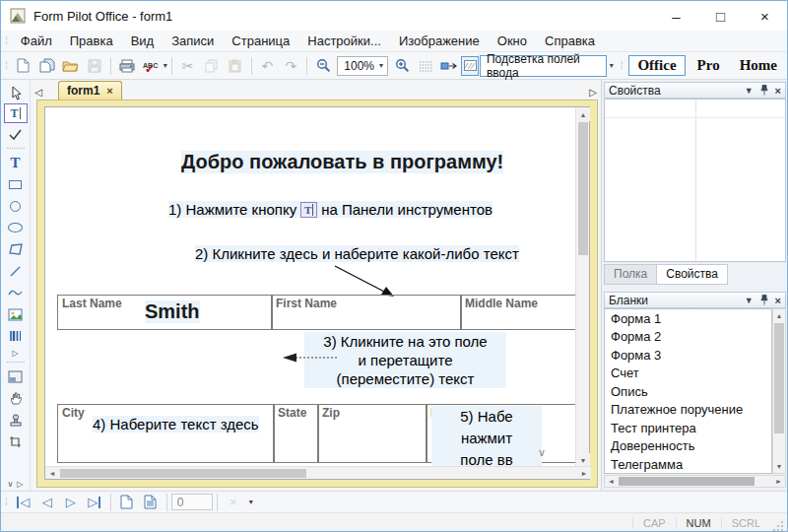 This screenshot has height=532, width=788. What do you see at coordinates (92, 41) in the screenshot?
I see `menu-item: Правка` at bounding box center [92, 41].